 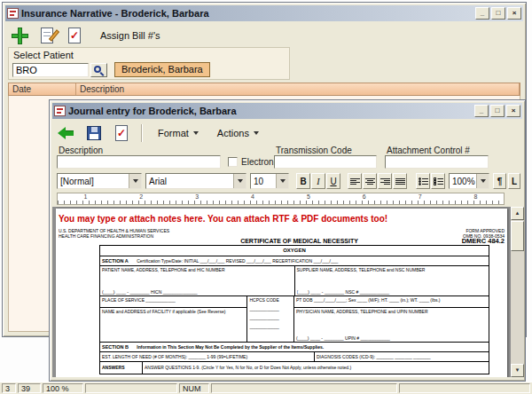 I want to click on form-number: DMERC 484.2, so click(x=456, y=241).